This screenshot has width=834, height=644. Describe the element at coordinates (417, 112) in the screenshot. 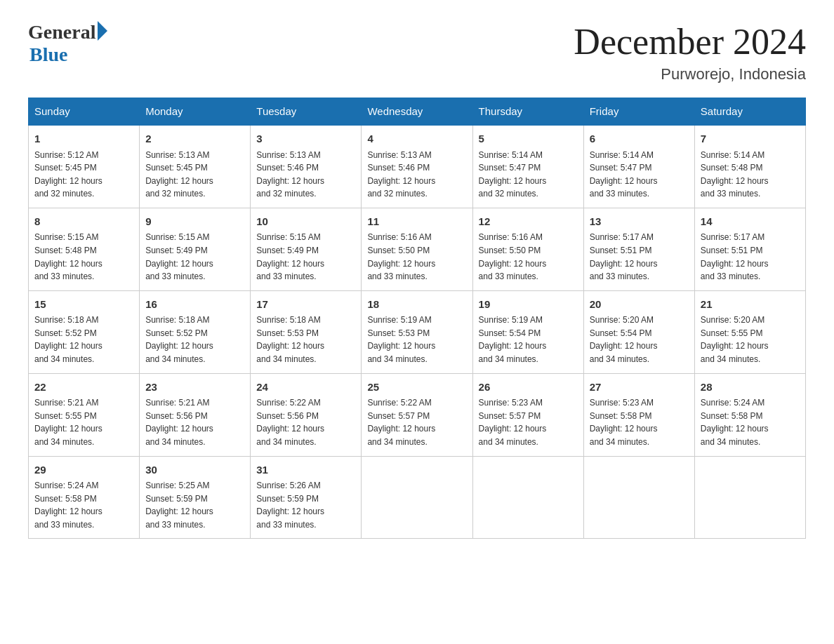

I see `calendar-header-row: SundayMondayTuesdayWednesdayThursdayFrid…` at that location.